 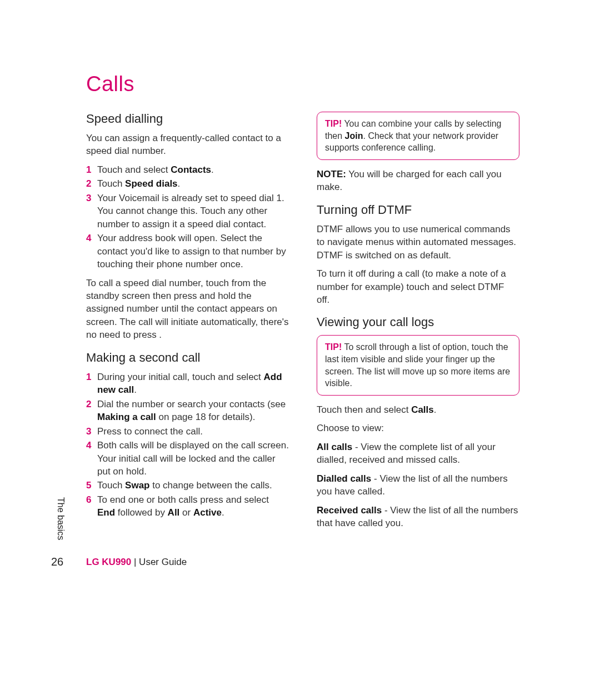 What do you see at coordinates (188, 309) in the screenshot?
I see `body-text: To call a speed dial number, touch from …` at bounding box center [188, 309].